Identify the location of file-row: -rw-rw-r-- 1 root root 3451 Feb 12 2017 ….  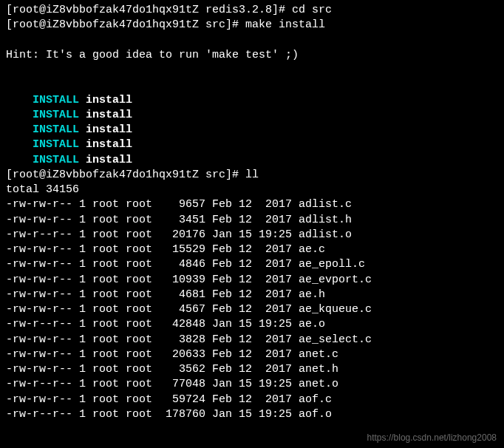
(252, 220).